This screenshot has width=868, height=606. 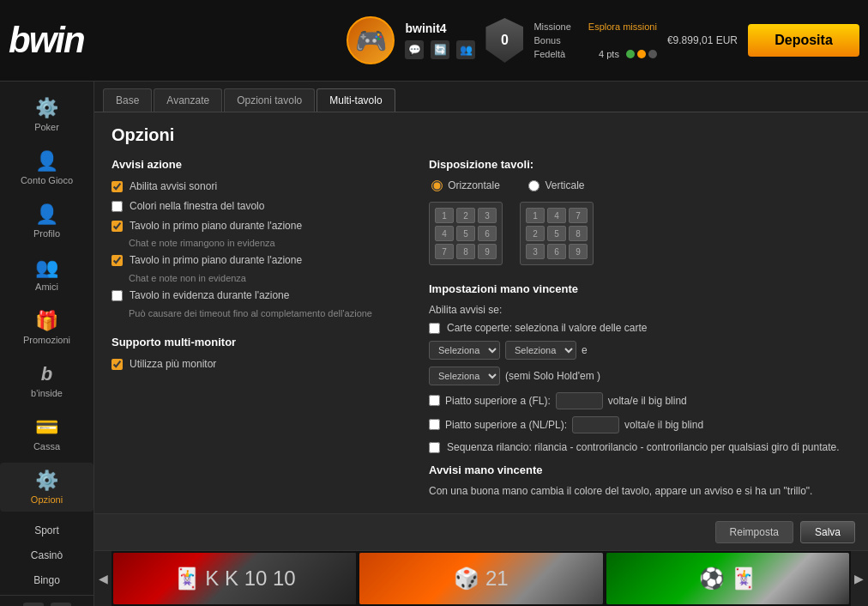 What do you see at coordinates (371, 41) in the screenshot?
I see `avatar-icon: 🎮` at bounding box center [371, 41].